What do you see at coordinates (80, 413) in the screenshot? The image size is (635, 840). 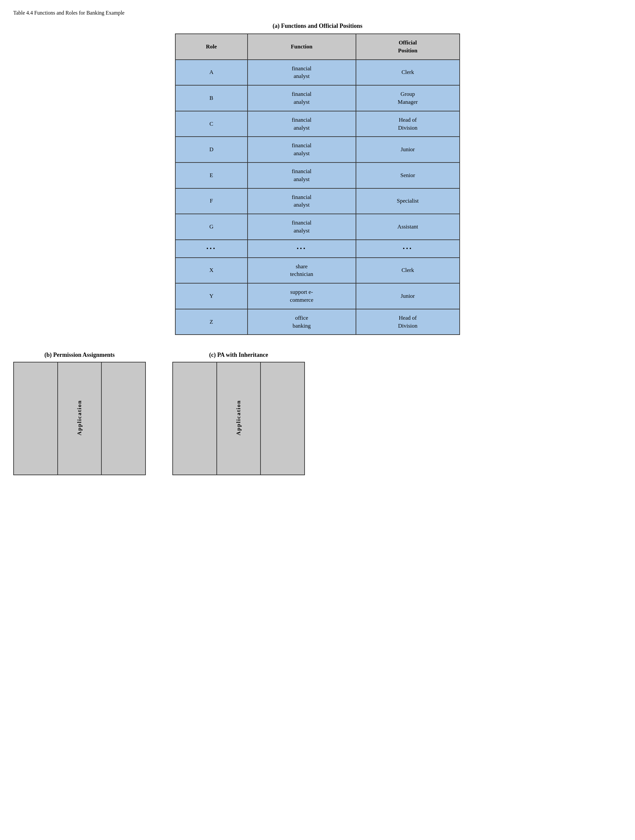 I see `section-b: (b) Permission Assignments Application` at bounding box center [80, 413].